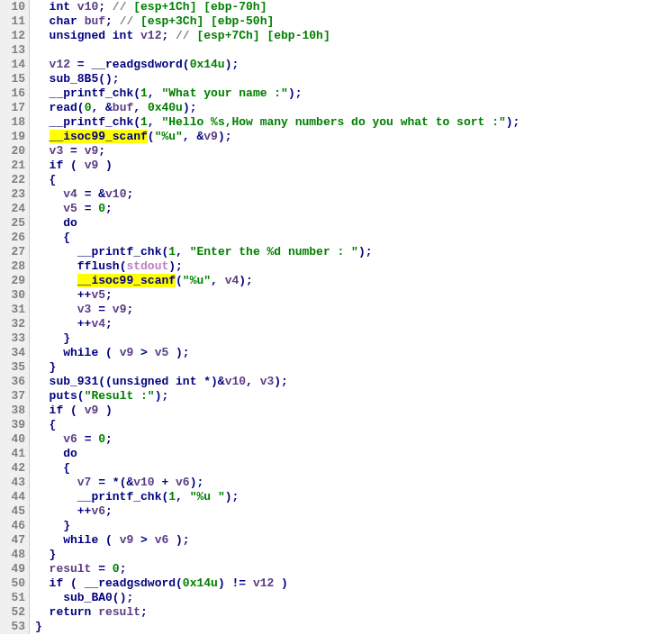 This screenshot has width=669, height=644. Describe the element at coordinates (277, 483) in the screenshot. I see `code-line: v7 = *(&v10 + v6);` at that location.